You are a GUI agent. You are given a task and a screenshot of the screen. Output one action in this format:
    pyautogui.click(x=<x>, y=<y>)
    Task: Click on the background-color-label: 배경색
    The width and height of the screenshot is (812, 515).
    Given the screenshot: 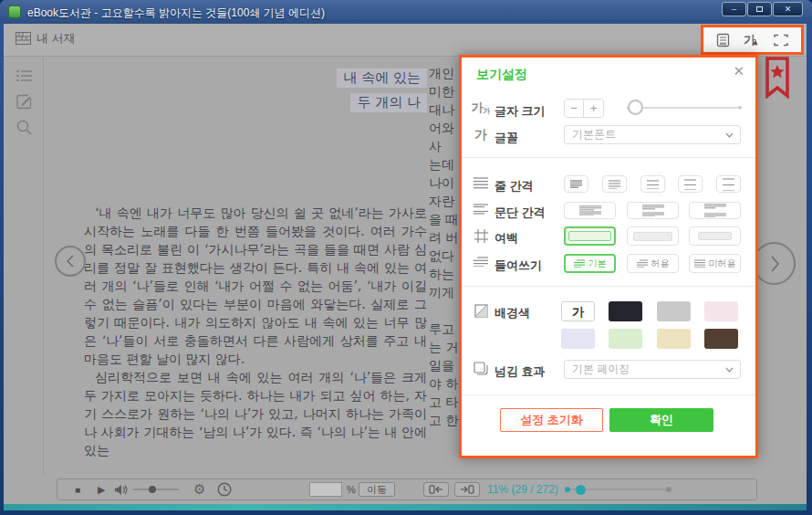 What is the action you would take?
    pyautogui.click(x=513, y=313)
    